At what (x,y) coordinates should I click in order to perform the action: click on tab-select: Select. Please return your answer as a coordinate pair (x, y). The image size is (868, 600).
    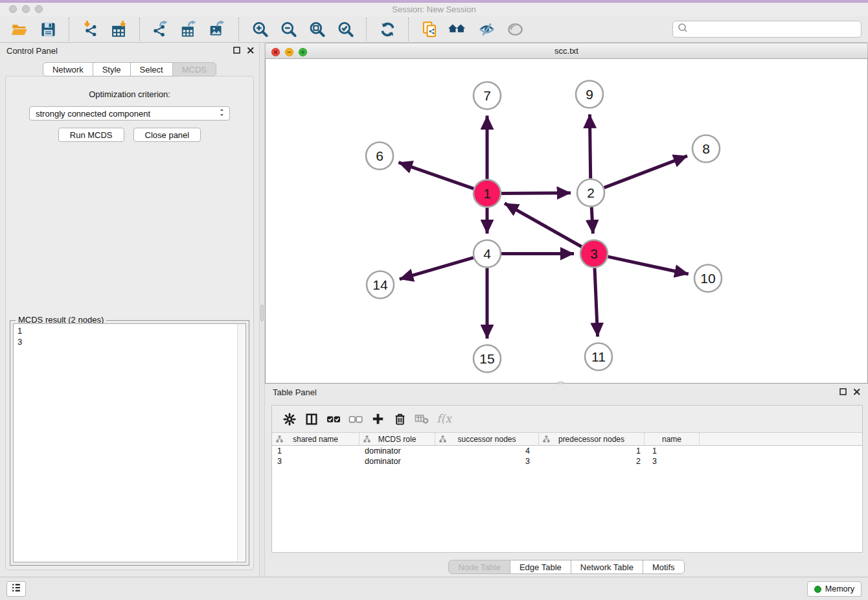
    Looking at the image, I should click on (152, 69).